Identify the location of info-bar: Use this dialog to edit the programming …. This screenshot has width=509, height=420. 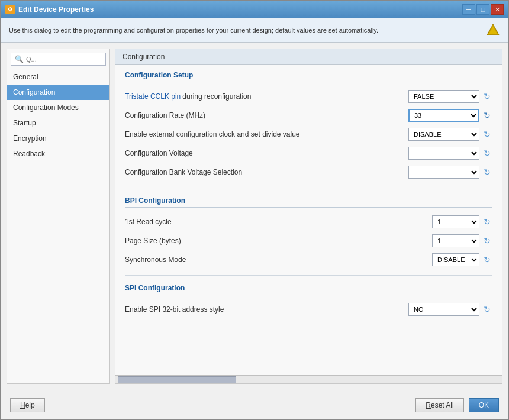
(254, 31).